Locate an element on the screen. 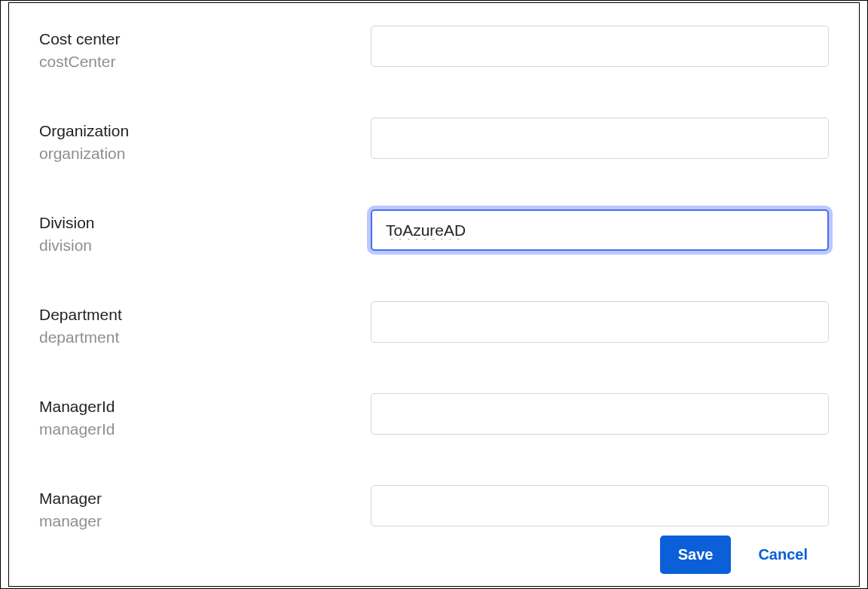  division-input is located at coordinates (600, 230).